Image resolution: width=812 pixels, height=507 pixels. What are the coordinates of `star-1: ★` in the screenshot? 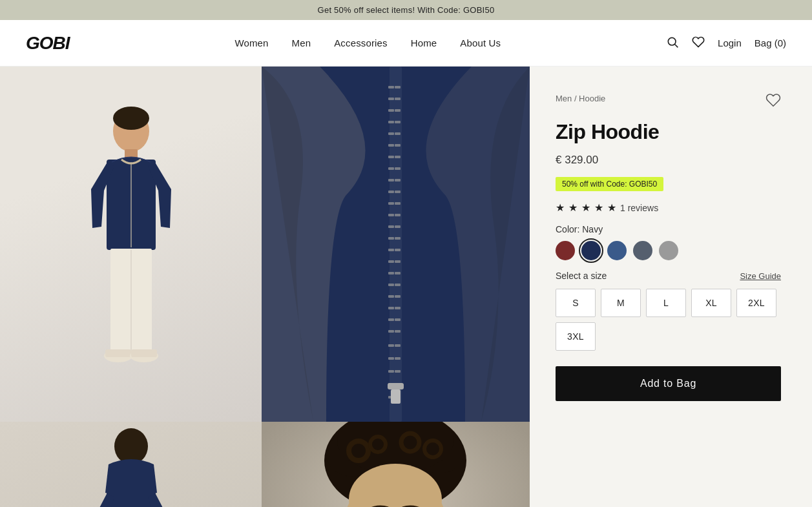 It's located at (560, 208).